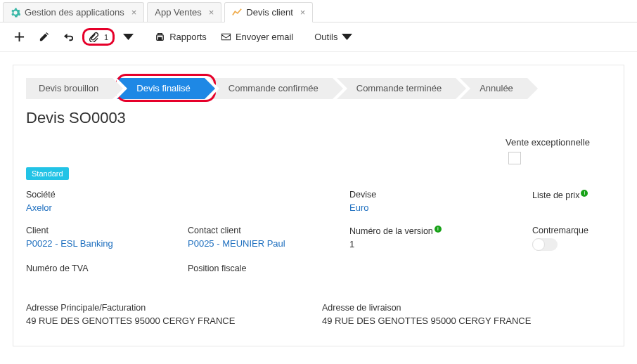 The height and width of the screenshot is (364, 637). I want to click on record-title: Devis SO0003, so click(318, 118).